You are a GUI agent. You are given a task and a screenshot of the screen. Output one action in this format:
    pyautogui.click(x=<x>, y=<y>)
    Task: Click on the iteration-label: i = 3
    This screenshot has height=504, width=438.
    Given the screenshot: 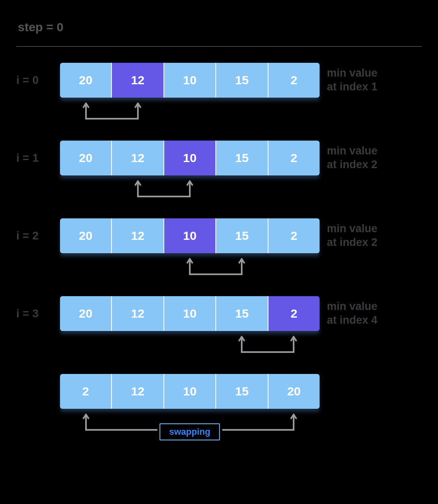 What is the action you would take?
    pyautogui.click(x=34, y=314)
    